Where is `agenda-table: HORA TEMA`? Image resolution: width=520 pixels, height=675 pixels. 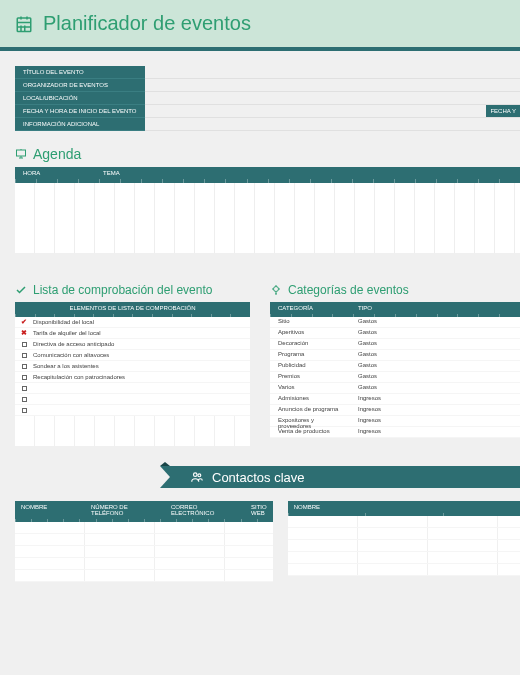
agenda-table: HORA TEMA is located at coordinates (268, 210).